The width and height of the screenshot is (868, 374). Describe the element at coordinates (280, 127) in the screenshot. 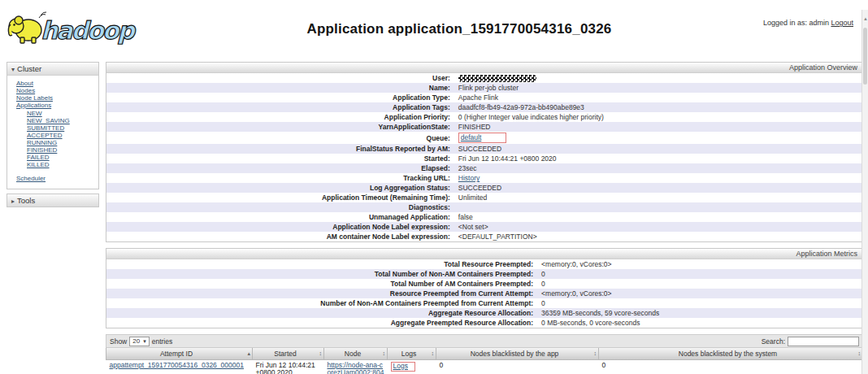

I see `field-label: YarnApplicationState:` at that location.